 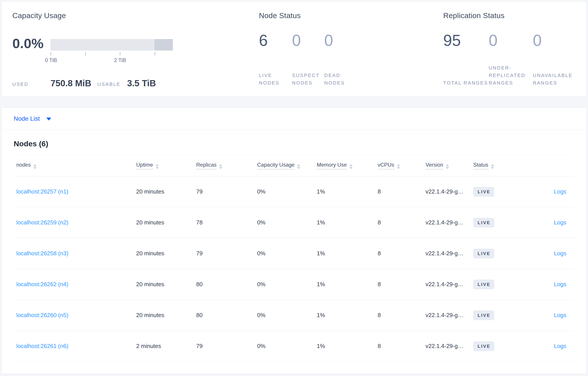 What do you see at coordinates (466, 84) in the screenshot?
I see `metric-label: TOTAL RANGES` at bounding box center [466, 84].